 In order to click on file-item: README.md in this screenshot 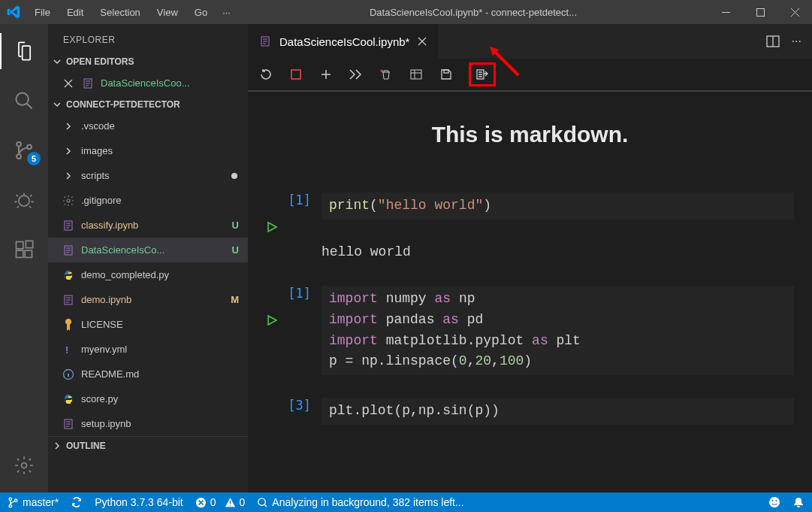, I will do `click(148, 374)`.